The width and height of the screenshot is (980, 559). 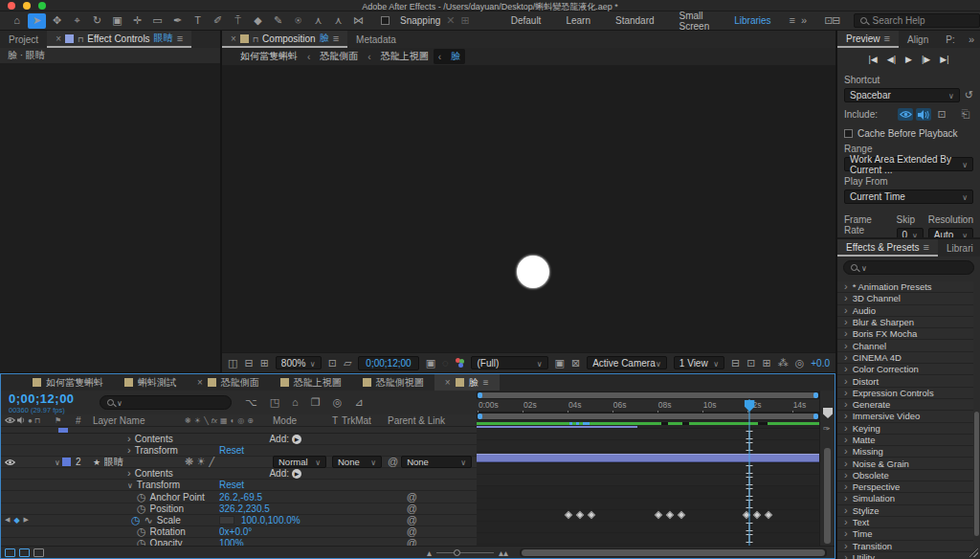 What do you see at coordinates (239, 509) in the screenshot?
I see `position-row: Position 326.2,230.5` at bounding box center [239, 509].